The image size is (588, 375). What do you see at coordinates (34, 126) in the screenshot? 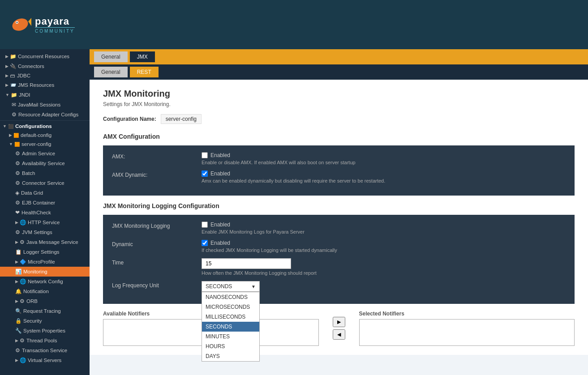
I see `sidebar-label: Configurations` at bounding box center [34, 126].